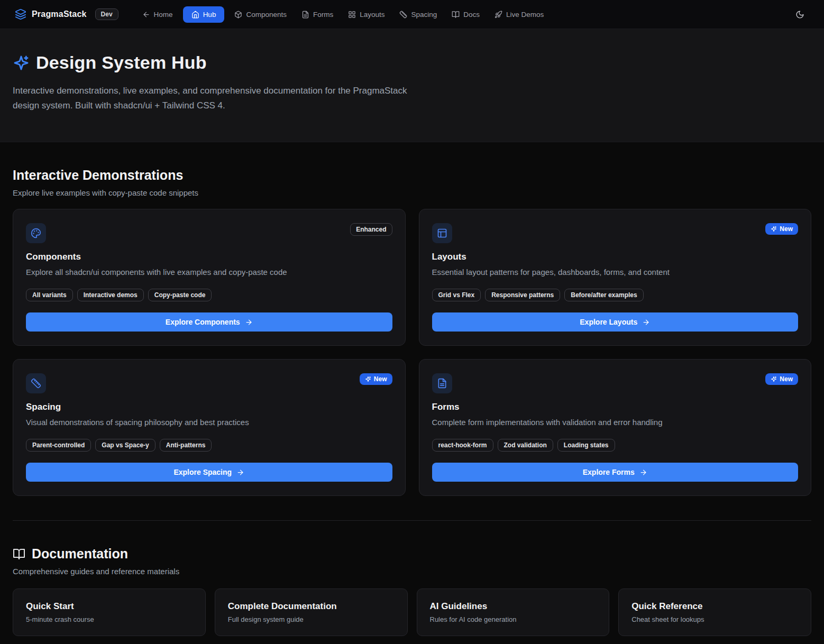  I want to click on nav-item-label: Components, so click(267, 15).